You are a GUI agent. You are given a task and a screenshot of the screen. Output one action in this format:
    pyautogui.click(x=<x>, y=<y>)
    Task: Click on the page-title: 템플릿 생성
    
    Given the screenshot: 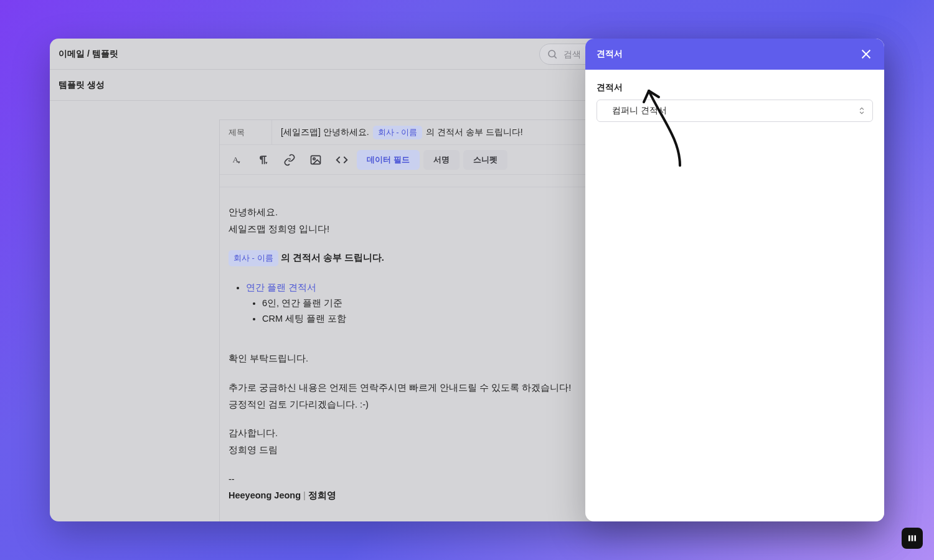 What is the action you would take?
    pyautogui.click(x=82, y=85)
    